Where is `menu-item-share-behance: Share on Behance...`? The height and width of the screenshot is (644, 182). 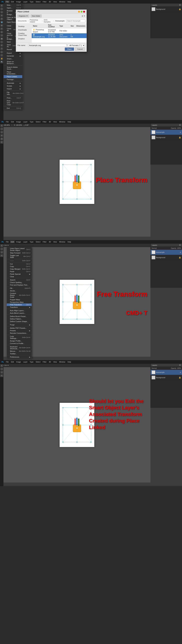
menu-item-share-behance: Share on Behance... is located at coordinates (13, 62).